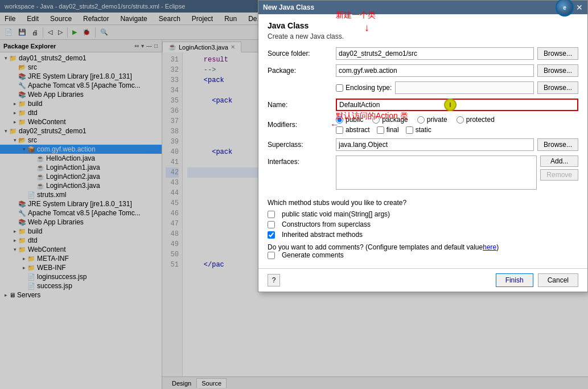 The width and height of the screenshot is (588, 389). What do you see at coordinates (437, 120) in the screenshot?
I see `radio-private-label: private` at bounding box center [437, 120].